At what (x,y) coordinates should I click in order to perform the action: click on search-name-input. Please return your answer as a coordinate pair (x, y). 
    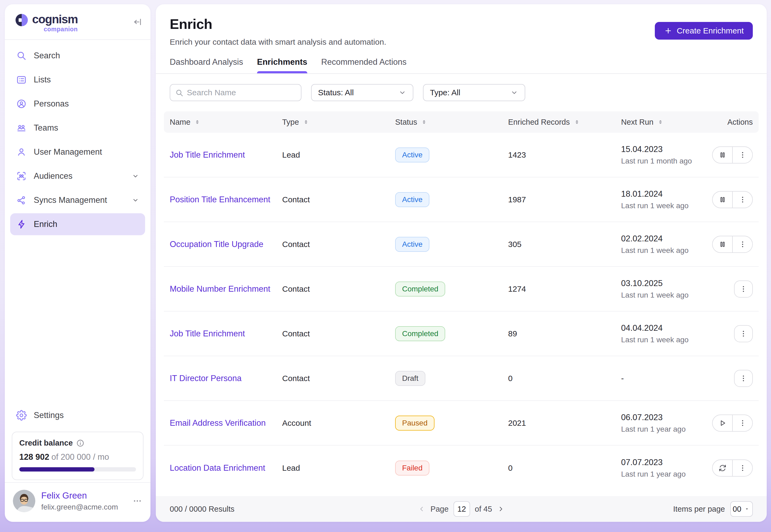
    Looking at the image, I should click on (235, 93).